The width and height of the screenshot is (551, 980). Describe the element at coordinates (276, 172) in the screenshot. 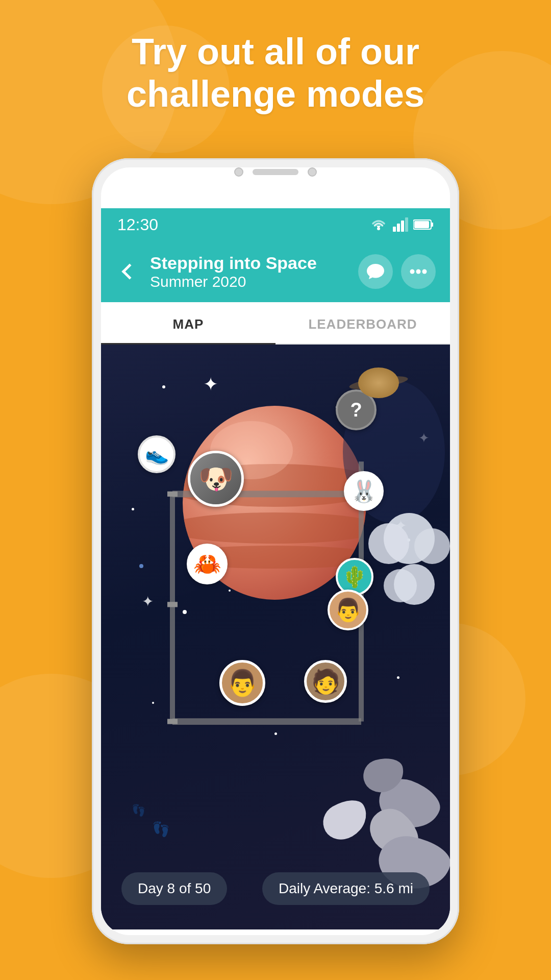

I see `speaker-grill` at that location.